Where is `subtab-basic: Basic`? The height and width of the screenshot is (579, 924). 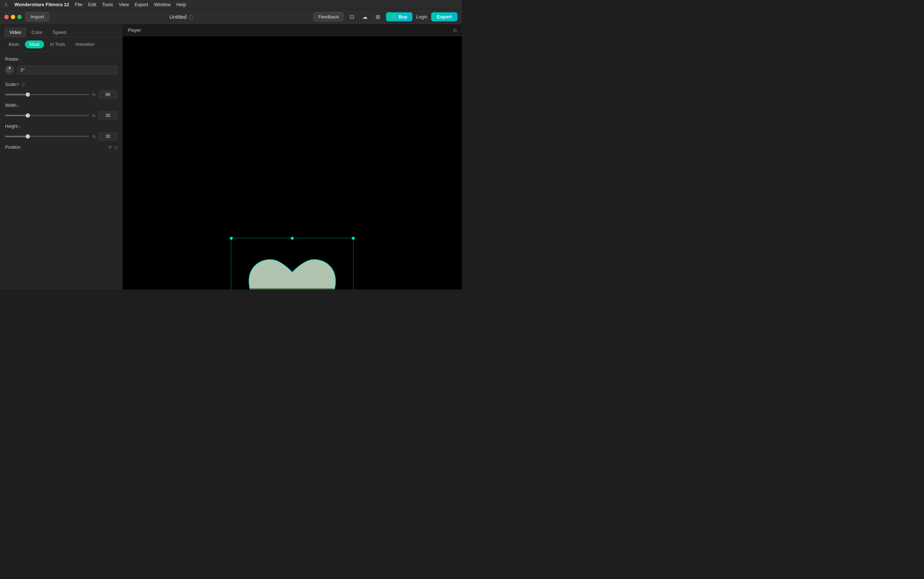 subtab-basic: Basic is located at coordinates (14, 44).